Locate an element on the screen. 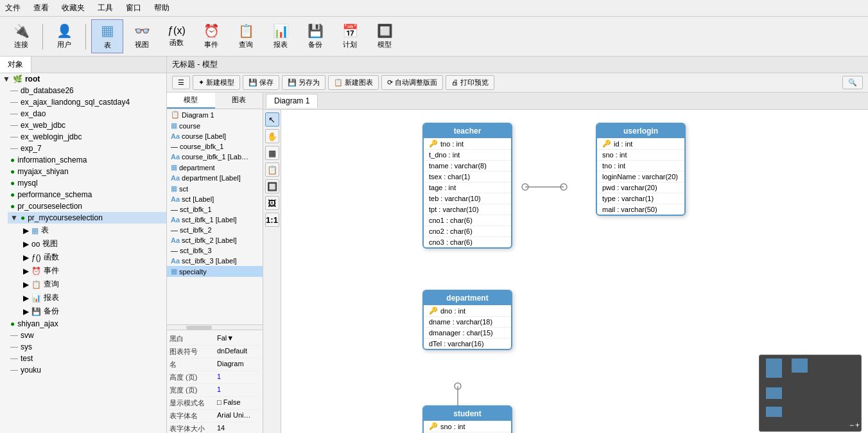 This screenshot has height=433, width=868. sidebar-item-ex_dao: — ex_dao is located at coordinates (87, 114).